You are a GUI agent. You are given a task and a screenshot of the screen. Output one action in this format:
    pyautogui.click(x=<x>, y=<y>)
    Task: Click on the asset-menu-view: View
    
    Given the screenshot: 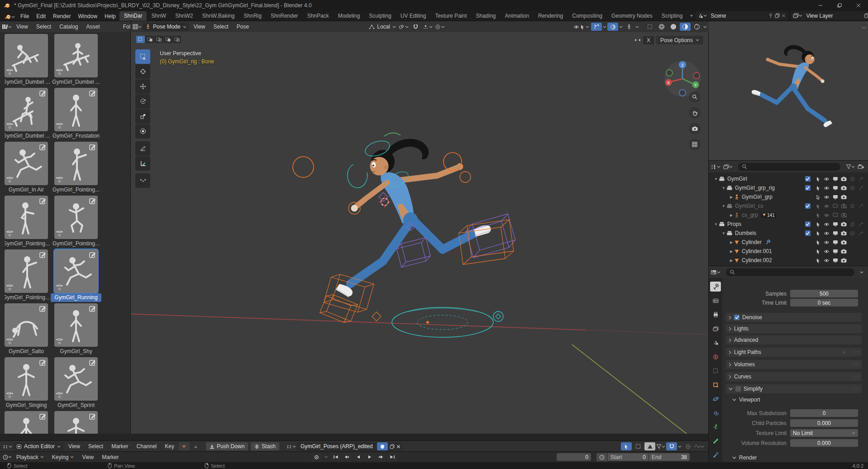 What is the action you would take?
    pyautogui.click(x=22, y=27)
    